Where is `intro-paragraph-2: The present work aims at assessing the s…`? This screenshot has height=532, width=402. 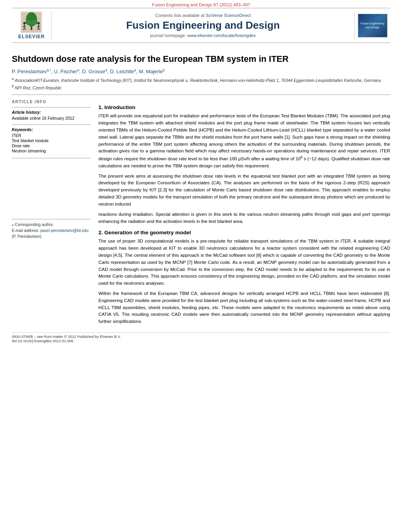
intro-paragraph-2: The present work aims at assessing the s… is located at coordinates (244, 191).